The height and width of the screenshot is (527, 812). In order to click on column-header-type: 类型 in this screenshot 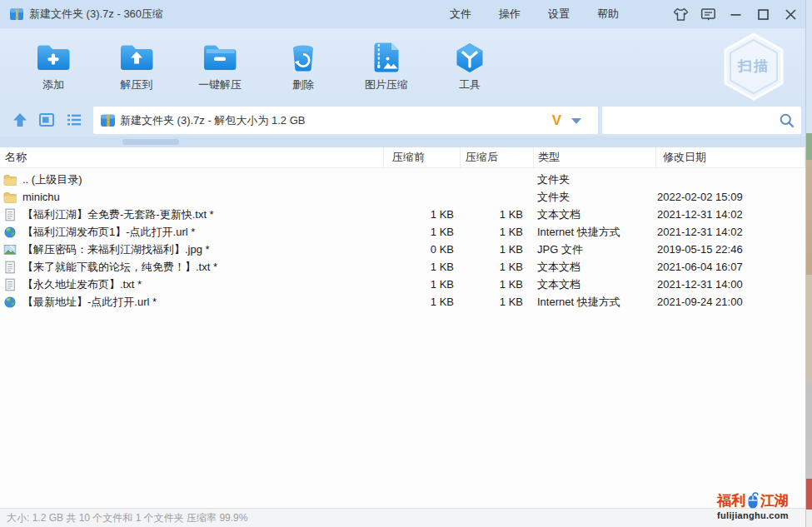, I will do `click(595, 157)`.